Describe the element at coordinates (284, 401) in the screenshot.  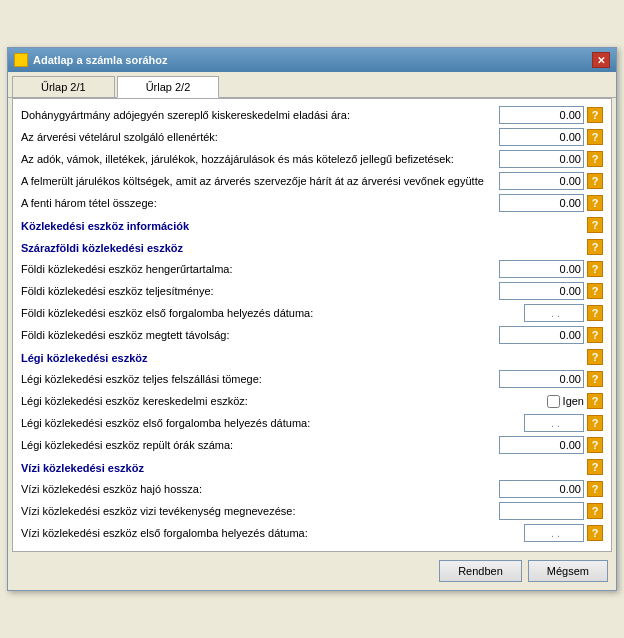
I see `label-legi-1: Légi közlekedési eszköz kereskedelmi esz…` at that location.